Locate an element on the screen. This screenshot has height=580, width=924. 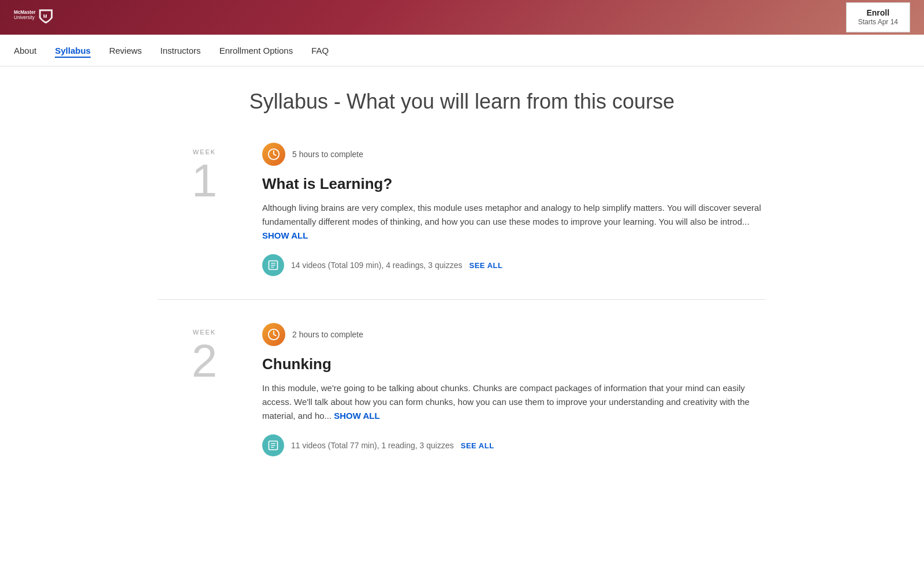
enroll-sublabel: Starts Apr 14 is located at coordinates (878, 23).